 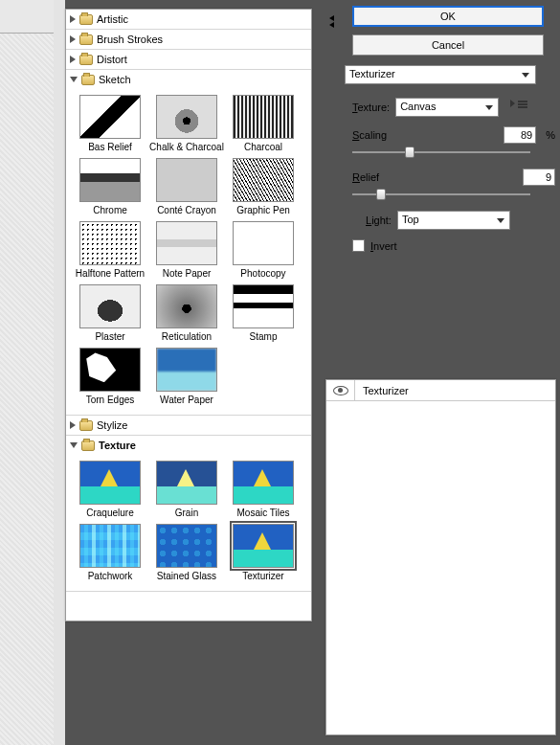 What do you see at coordinates (520, 135) in the screenshot?
I see `scaling-input` at bounding box center [520, 135].